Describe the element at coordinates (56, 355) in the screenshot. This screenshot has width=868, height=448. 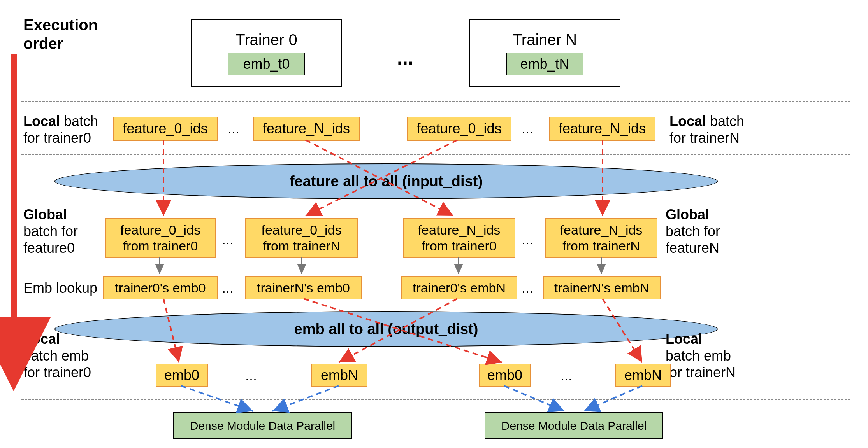
I see `be1: batch emb` at that location.